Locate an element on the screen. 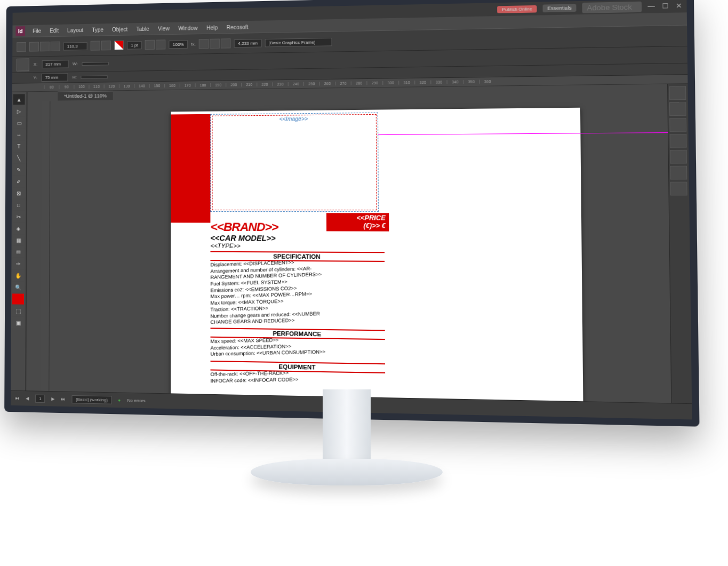  object-style-field: [Basic Graphics Frame] is located at coordinates (299, 42).